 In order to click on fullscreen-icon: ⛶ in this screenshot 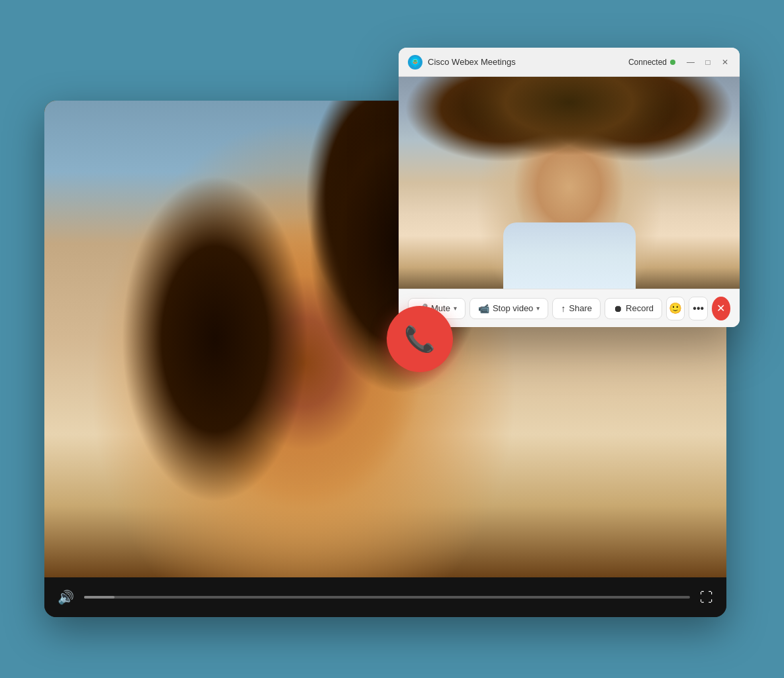, I will do `click(707, 597)`.